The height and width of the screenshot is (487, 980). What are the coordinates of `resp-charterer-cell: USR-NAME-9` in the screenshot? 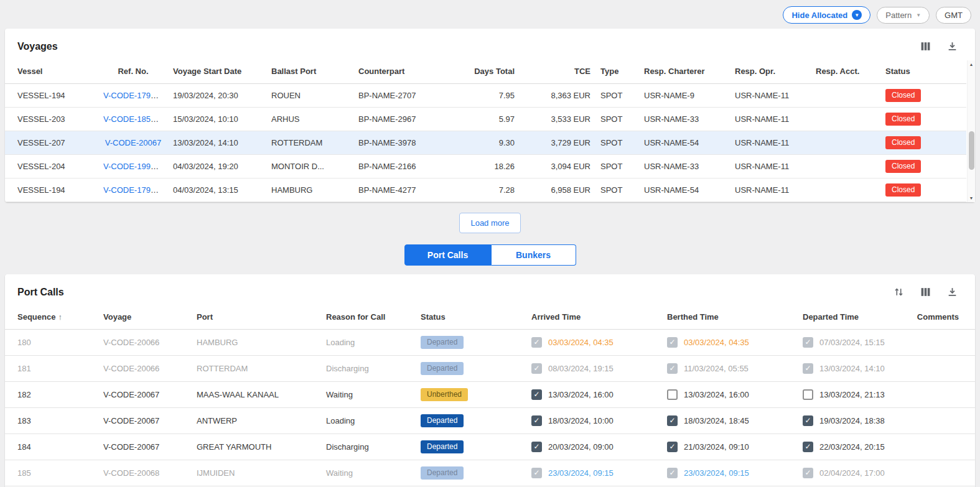 It's located at (684, 96).